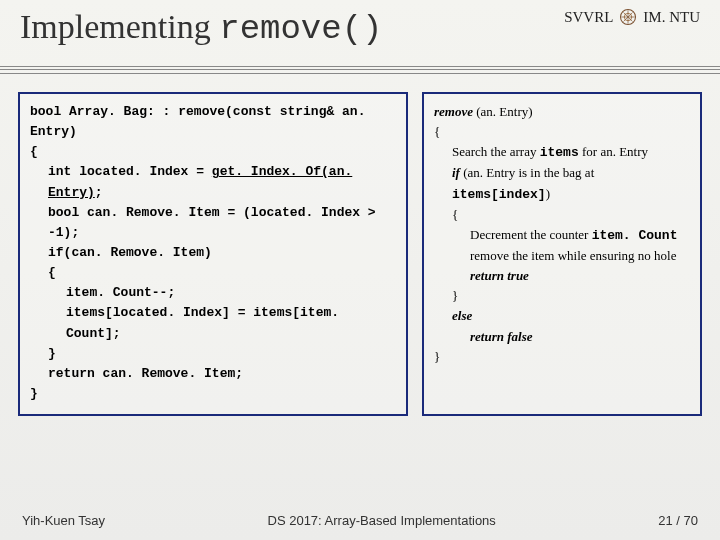  Describe the element at coordinates (484, 112) in the screenshot. I see `pseudo-line: remove (an. Entry)` at that location.